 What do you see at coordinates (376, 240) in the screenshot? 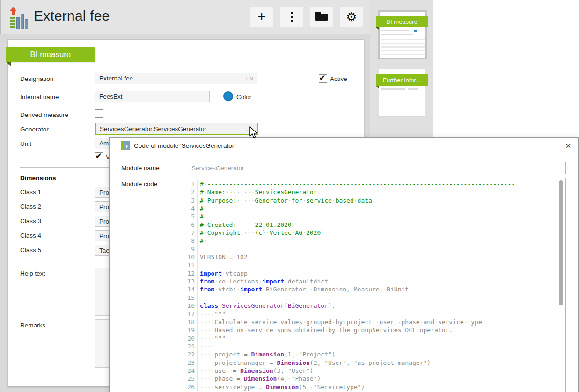
I see `code-line: 8#·-------------------------------------…` at bounding box center [376, 240].